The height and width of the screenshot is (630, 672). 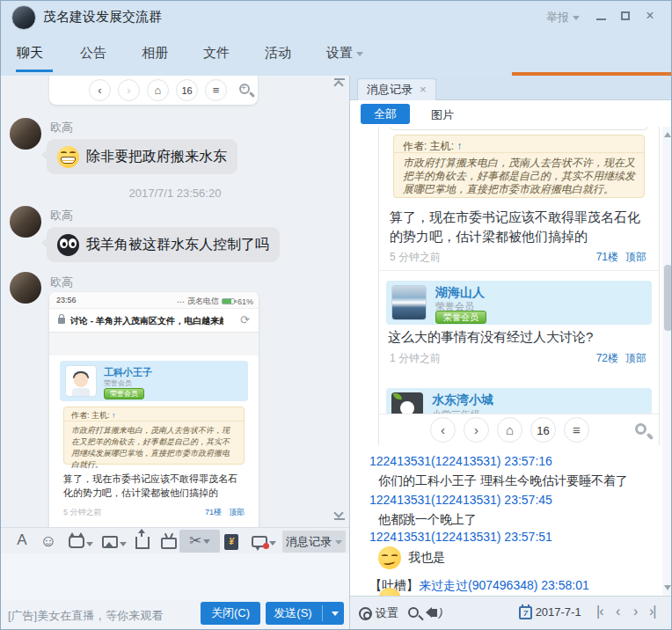 What do you see at coordinates (340, 519) in the screenshot?
I see `fold-bar` at bounding box center [340, 519].